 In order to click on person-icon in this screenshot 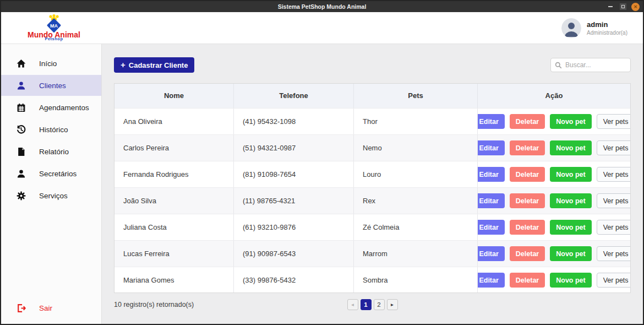, I will do `click(21, 174)`.